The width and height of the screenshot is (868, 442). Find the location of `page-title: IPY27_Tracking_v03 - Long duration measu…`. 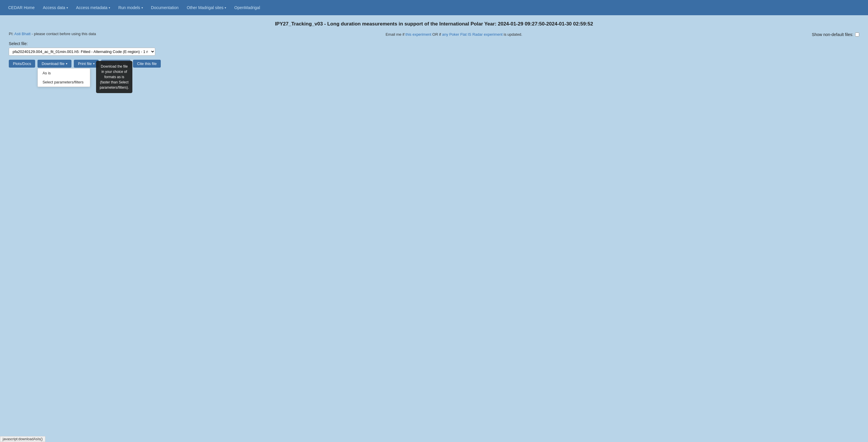

page-title: IPY27_Tracking_v03 - Long duration measu… is located at coordinates (434, 24).